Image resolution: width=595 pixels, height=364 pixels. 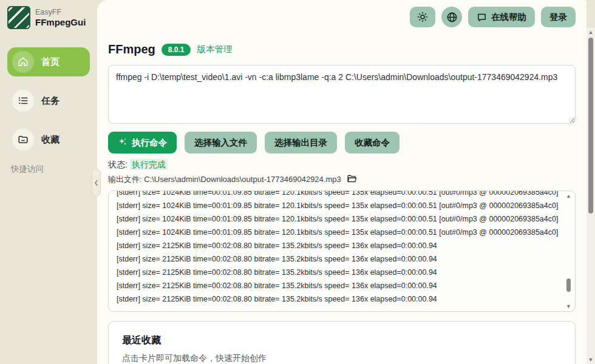 I want to click on sparkles-icon, so click(x=123, y=143).